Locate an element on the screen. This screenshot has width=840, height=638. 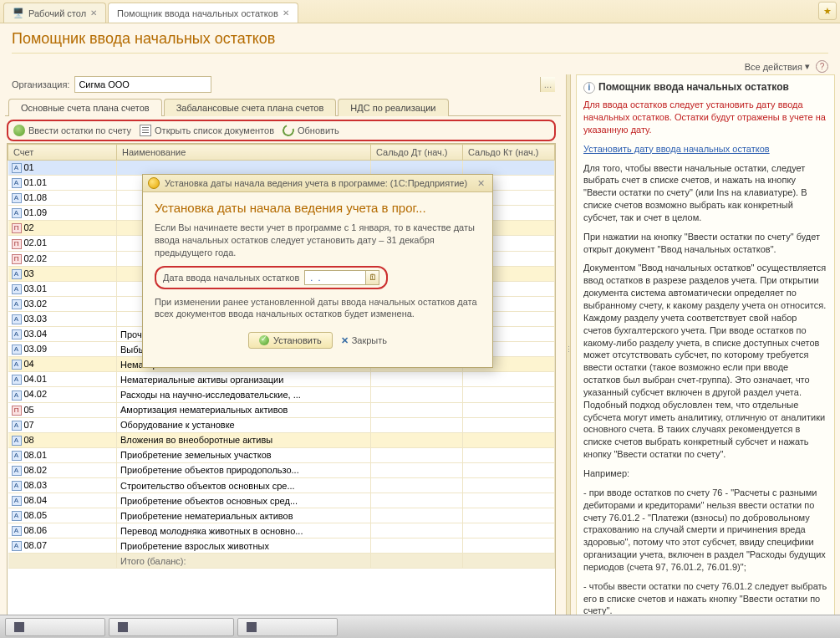
tab-desktop-label: Рабочий стол is located at coordinates (57, 13).